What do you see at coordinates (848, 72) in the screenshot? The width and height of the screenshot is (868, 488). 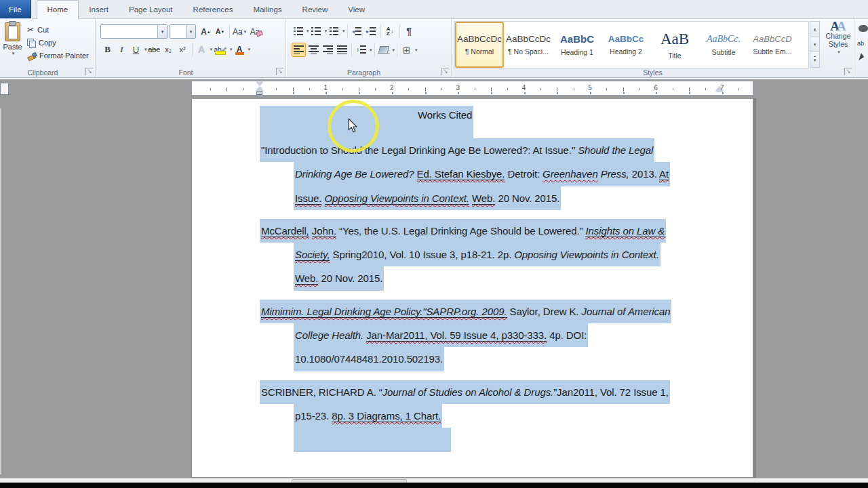 I see `styles-dialog-launcher: ↘` at bounding box center [848, 72].